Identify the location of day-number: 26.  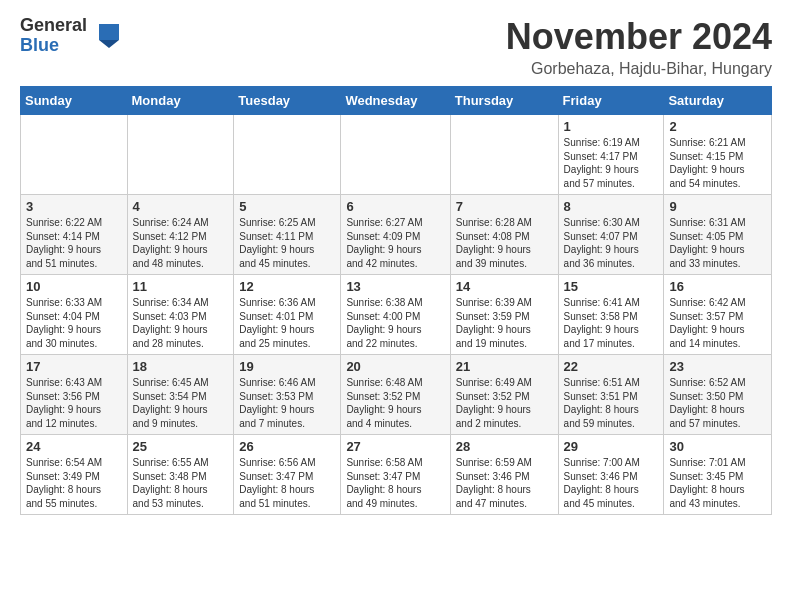
(287, 446).